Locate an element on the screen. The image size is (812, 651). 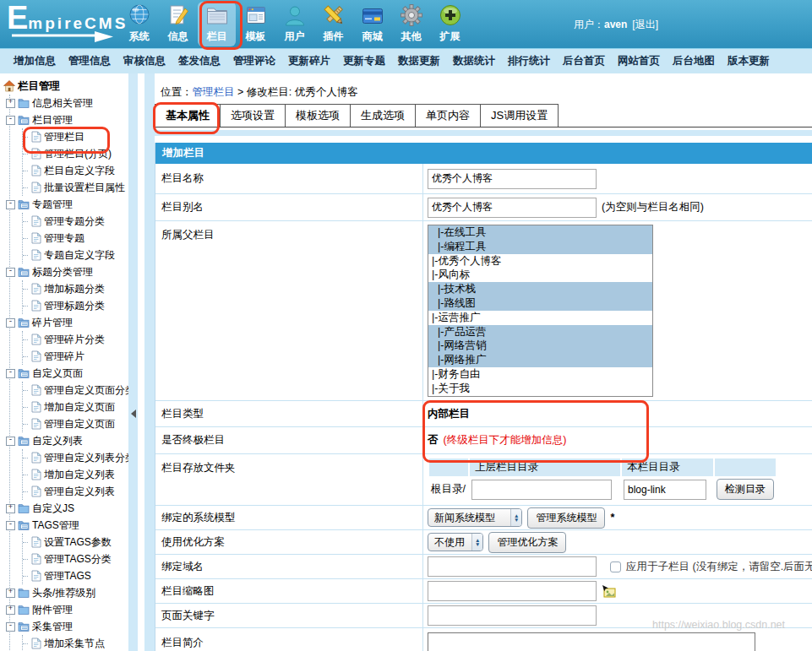
parent-option: |-编程工具 is located at coordinates (541, 247).